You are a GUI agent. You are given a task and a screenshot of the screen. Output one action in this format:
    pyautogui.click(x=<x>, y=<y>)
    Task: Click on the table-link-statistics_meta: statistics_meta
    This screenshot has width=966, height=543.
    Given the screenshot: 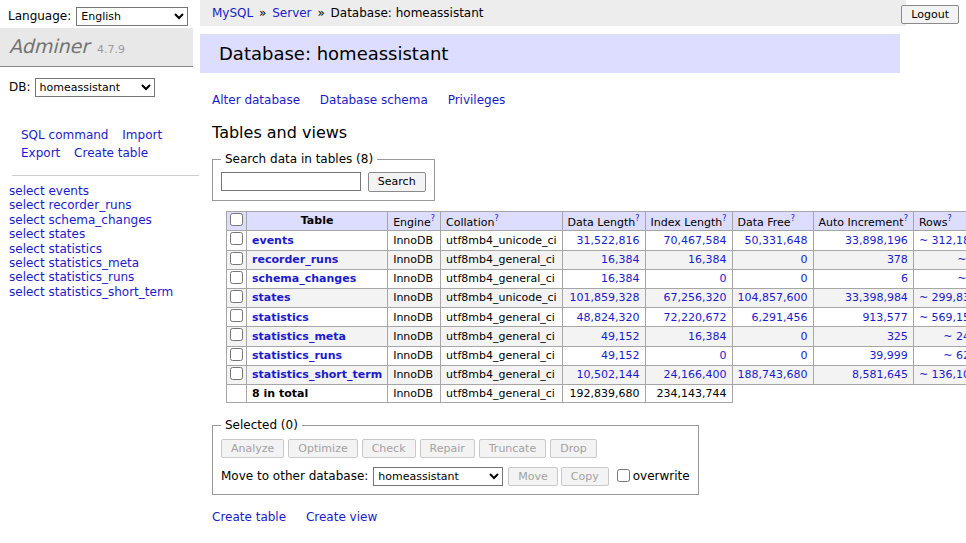 What is the action you would take?
    pyautogui.click(x=94, y=263)
    